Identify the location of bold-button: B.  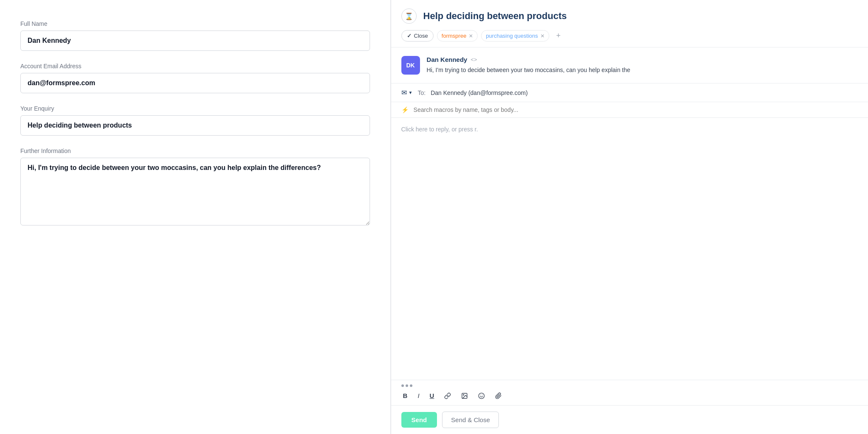
(405, 396).